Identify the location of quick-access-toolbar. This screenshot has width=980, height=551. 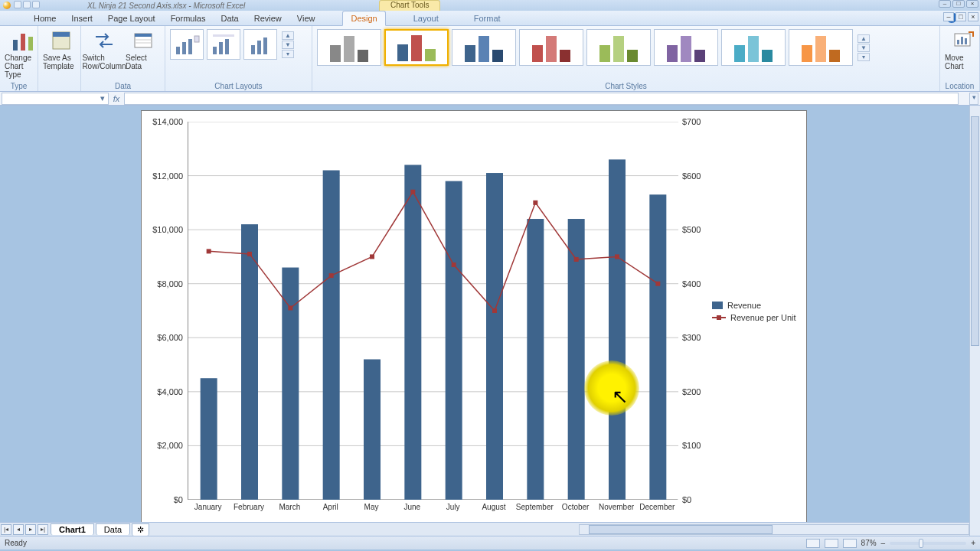
(28, 5).